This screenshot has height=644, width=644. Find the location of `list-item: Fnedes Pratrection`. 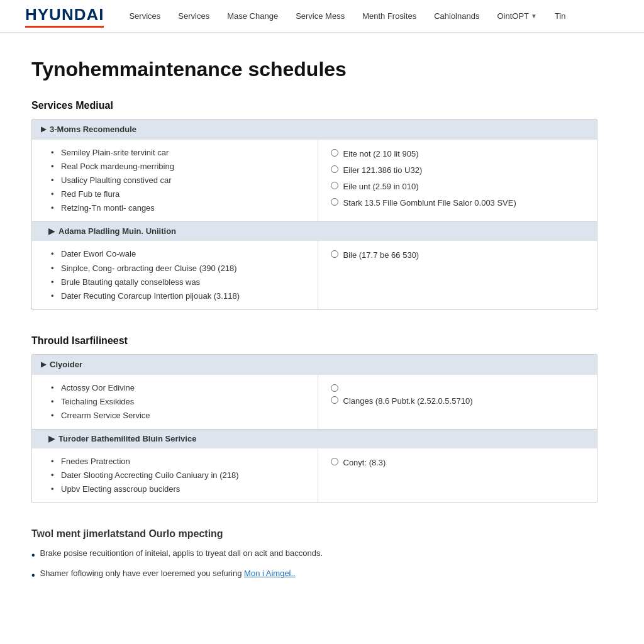

list-item: Fnedes Pratrection is located at coordinates (178, 462).